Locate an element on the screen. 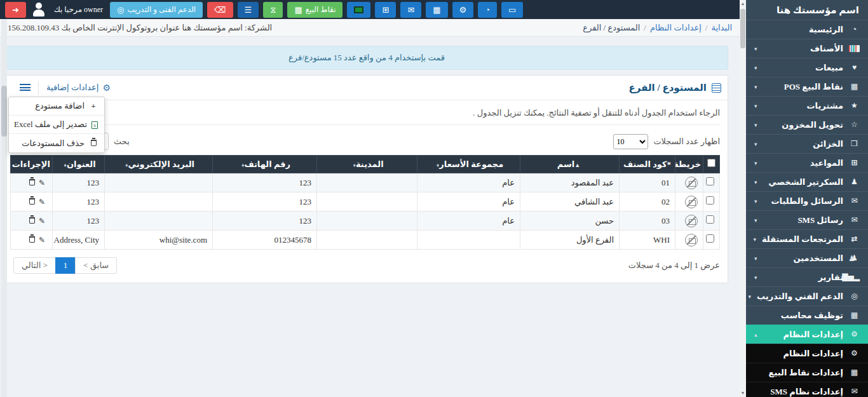 Image resolution: width=868 pixels, height=397 pixels. column-header-city: المدينة♦ is located at coordinates (367, 165).